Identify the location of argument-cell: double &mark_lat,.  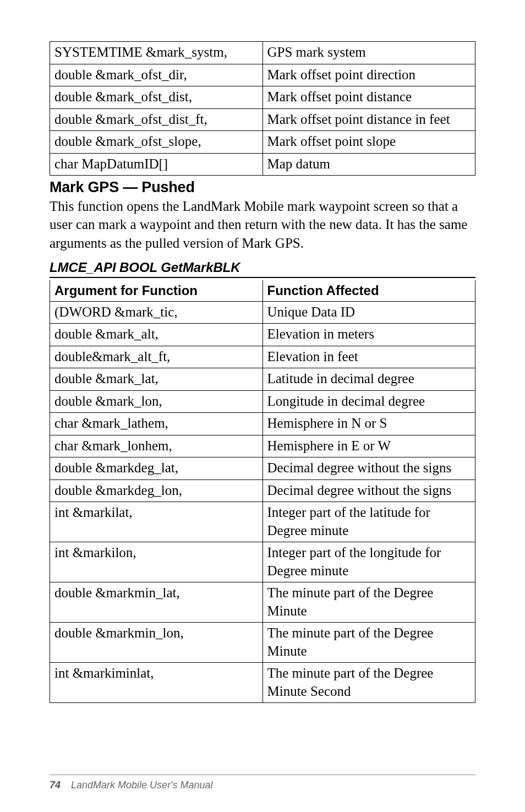
(156, 380).